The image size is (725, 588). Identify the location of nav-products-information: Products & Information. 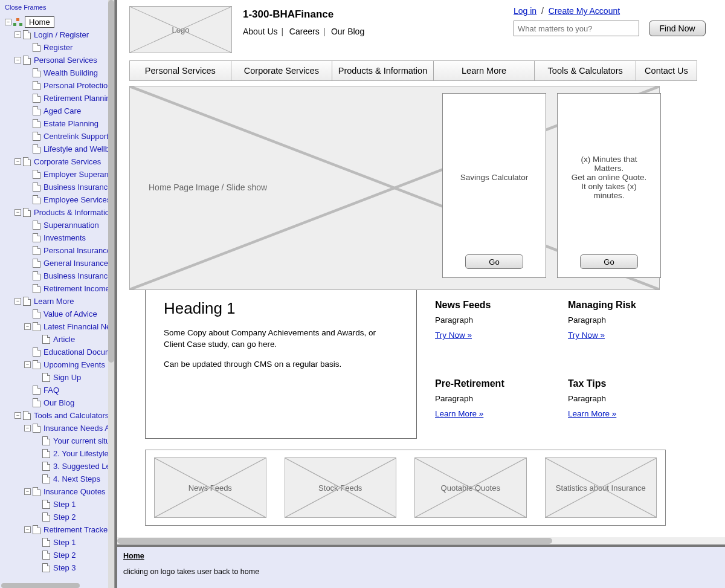
(383, 71).